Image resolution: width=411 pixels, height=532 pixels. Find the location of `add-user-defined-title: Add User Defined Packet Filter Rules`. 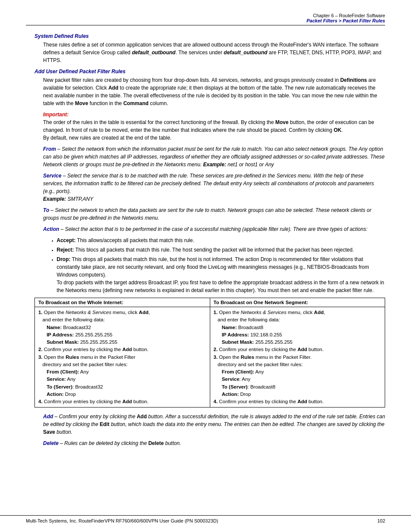

add-user-defined-title: Add User Defined Packet Filter Rules is located at coordinates (210, 72).